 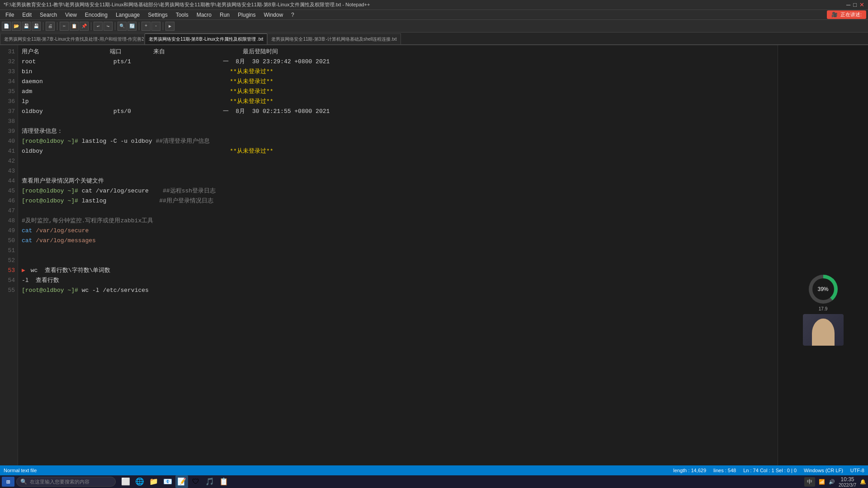 I want to click on save-all-button: 💾, so click(x=36, y=26).